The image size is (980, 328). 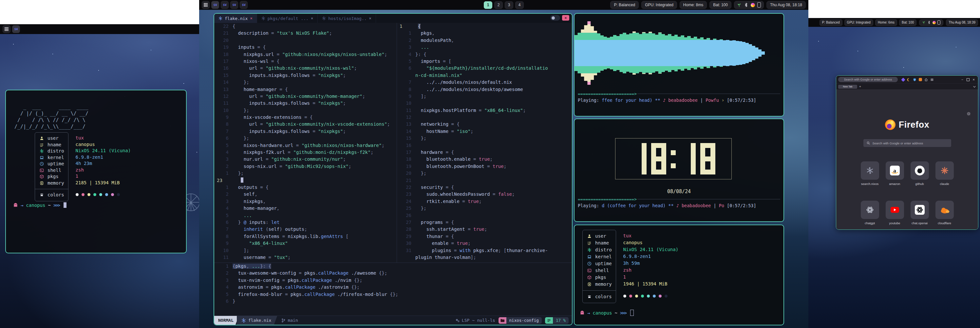 I want to click on tab-list-chevron, so click(x=975, y=87).